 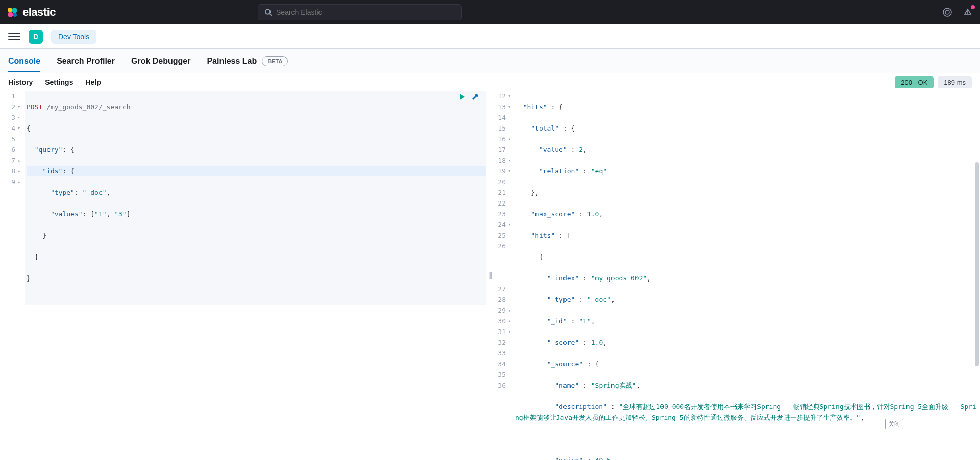 I want to click on tab-grok-debugger: Grok Debugger, so click(x=161, y=61).